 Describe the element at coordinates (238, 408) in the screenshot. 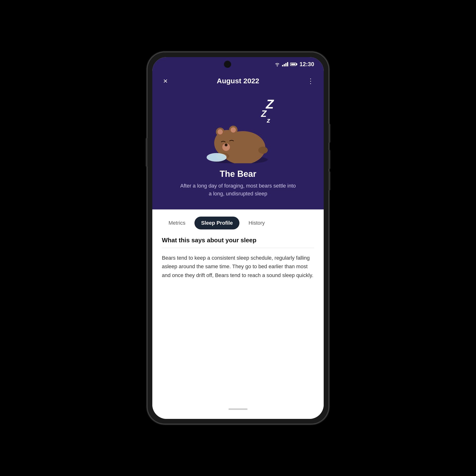

I see `bottom-handle` at that location.